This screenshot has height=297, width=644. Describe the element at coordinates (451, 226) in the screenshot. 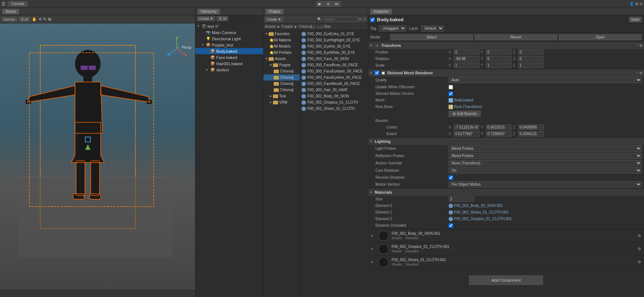

I see `dynamic-occluded-checkbox` at that location.